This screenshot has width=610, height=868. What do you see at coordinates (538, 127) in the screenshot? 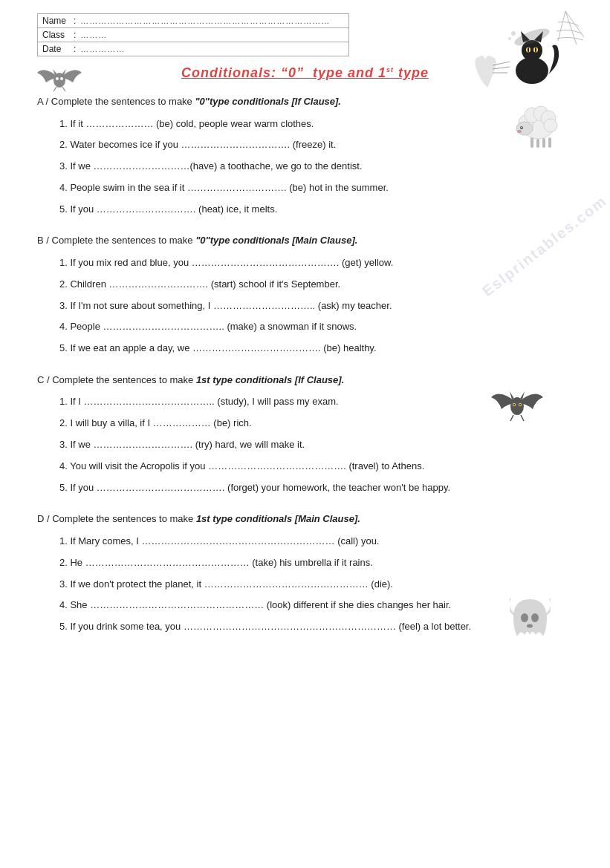
I see `sheep-decoration` at bounding box center [538, 127].